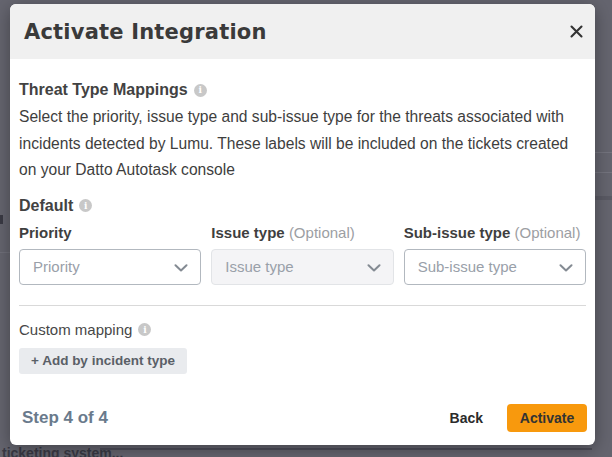 This screenshot has height=457, width=612. What do you see at coordinates (110, 255) in the screenshot?
I see `priority-field: Priority Priority` at bounding box center [110, 255].